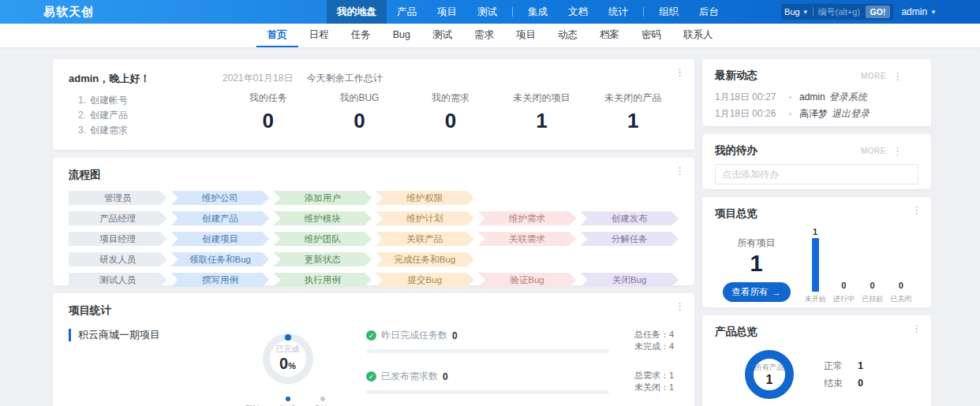 The width and height of the screenshot is (980, 406). Describe the element at coordinates (402, 35) in the screenshot. I see `subnav-item-bug: Bug` at that location.